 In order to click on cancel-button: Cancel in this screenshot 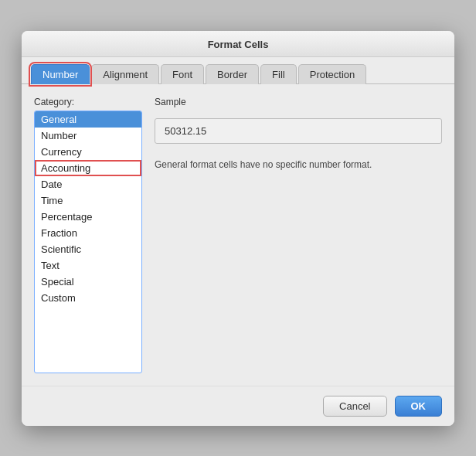, I will do `click(355, 407)`.